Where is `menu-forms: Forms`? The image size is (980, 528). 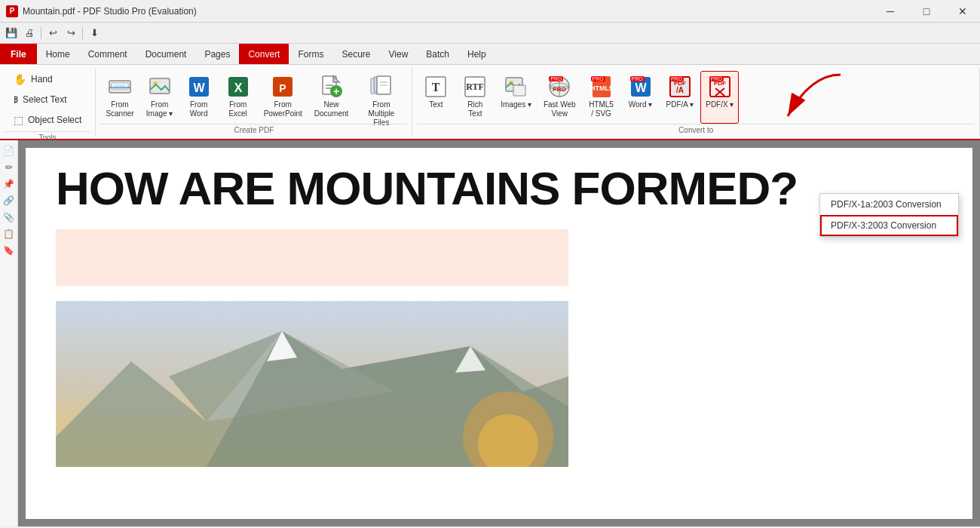 menu-forms: Forms is located at coordinates (311, 54).